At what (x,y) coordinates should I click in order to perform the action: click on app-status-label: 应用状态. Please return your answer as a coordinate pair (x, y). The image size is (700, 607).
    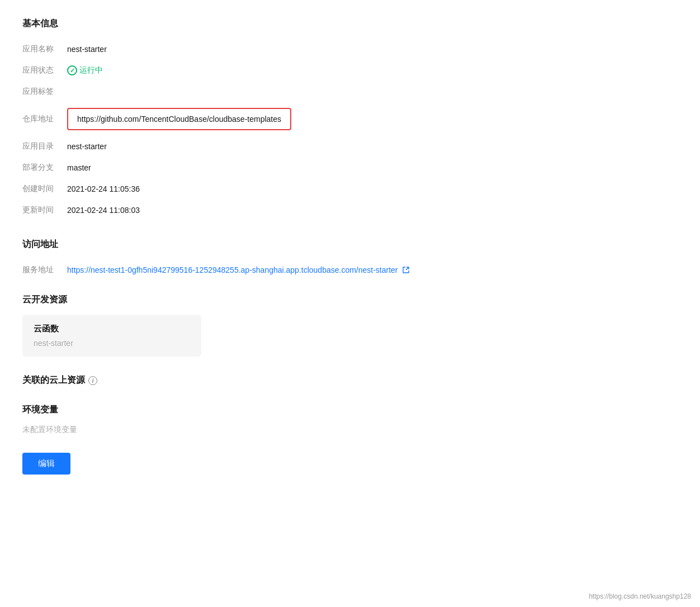
    Looking at the image, I should click on (45, 70).